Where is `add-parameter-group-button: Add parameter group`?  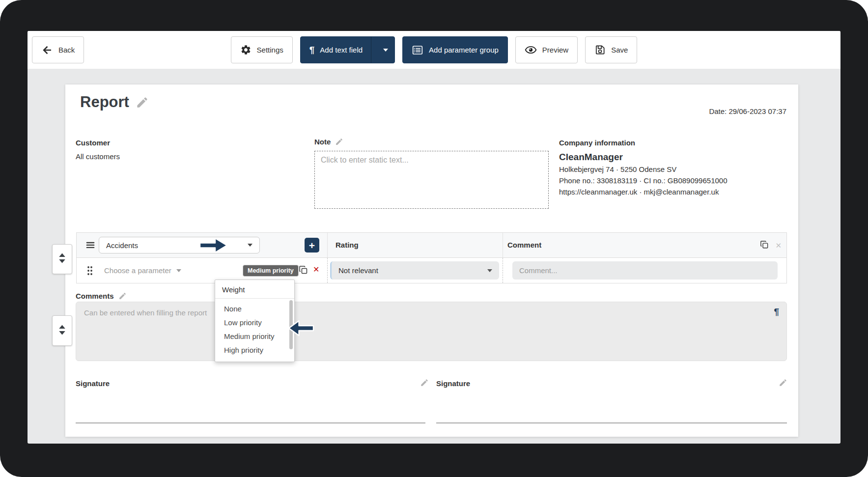
add-parameter-group-button: Add parameter group is located at coordinates (455, 50).